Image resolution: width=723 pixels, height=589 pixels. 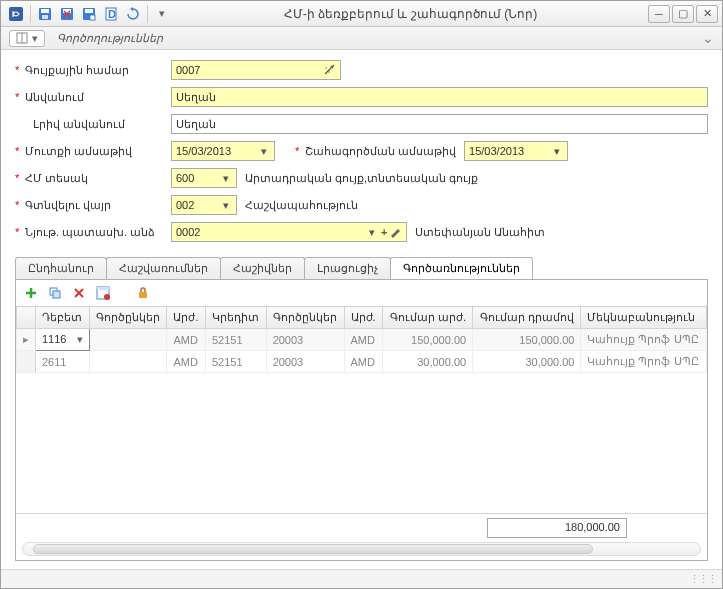 What do you see at coordinates (93, 98) in the screenshot?
I see `name-label: Անվանում` at bounding box center [93, 98].